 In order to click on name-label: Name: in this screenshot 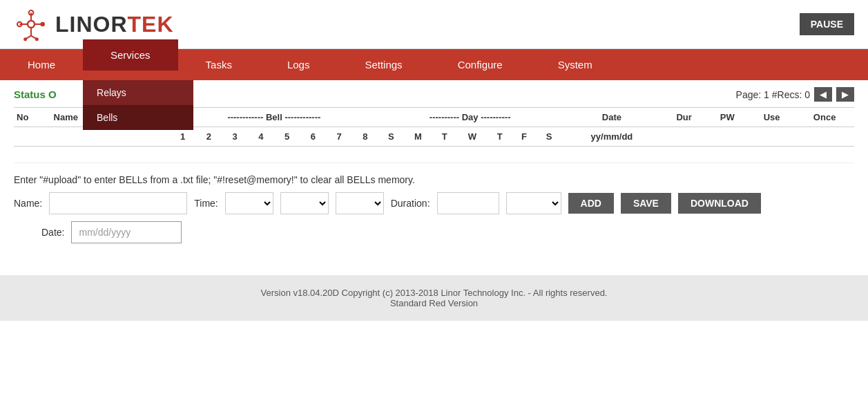, I will do `click(28, 203)`.